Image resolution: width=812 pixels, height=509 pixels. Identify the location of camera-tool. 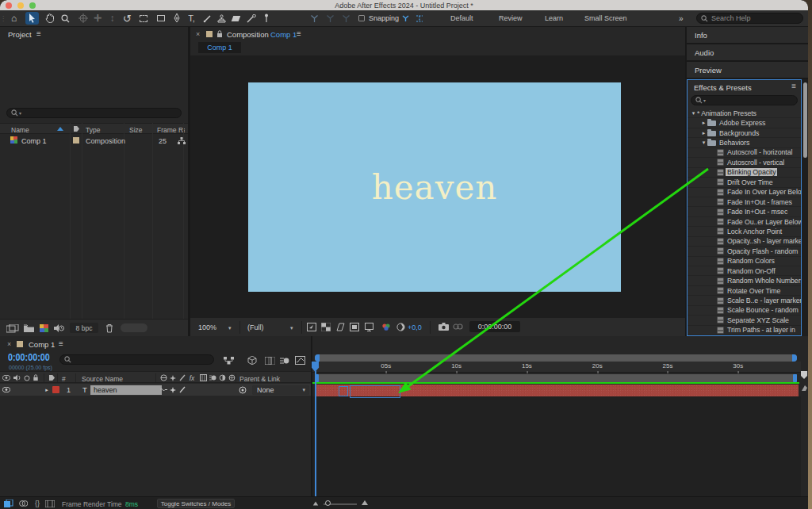
(143, 18).